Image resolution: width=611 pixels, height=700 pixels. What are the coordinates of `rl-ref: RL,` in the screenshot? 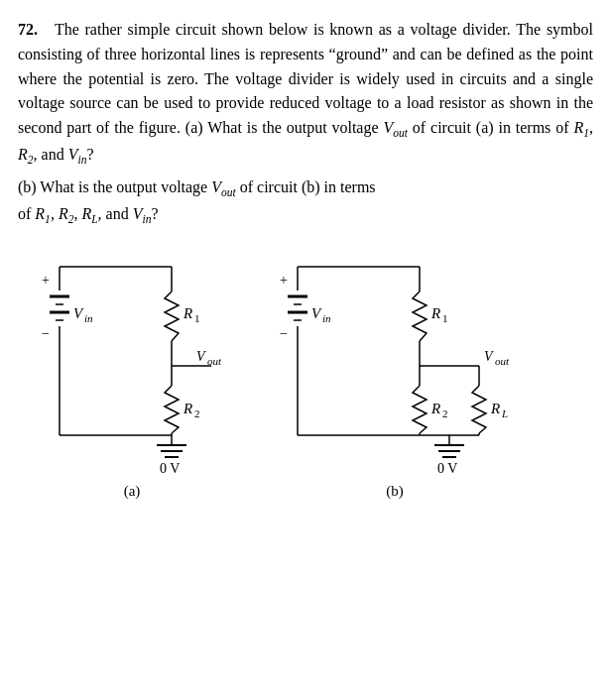 It's located at (91, 214).